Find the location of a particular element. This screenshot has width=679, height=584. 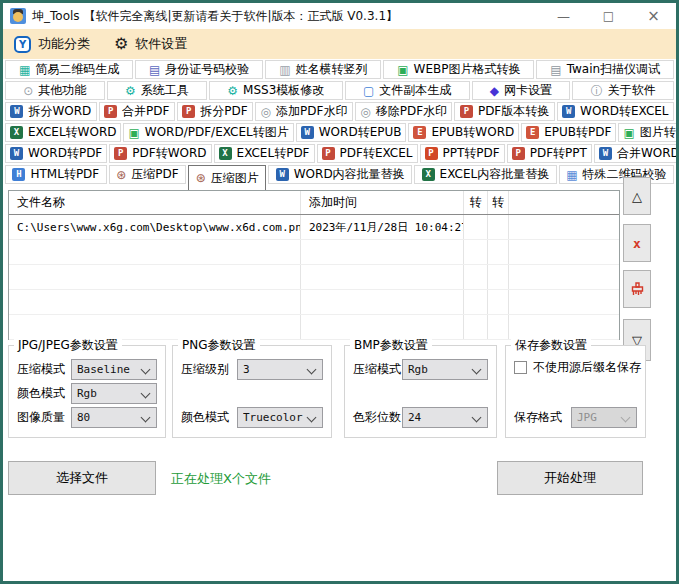

tab-compress-pdf: ⊛压缩PDF is located at coordinates (148, 174).